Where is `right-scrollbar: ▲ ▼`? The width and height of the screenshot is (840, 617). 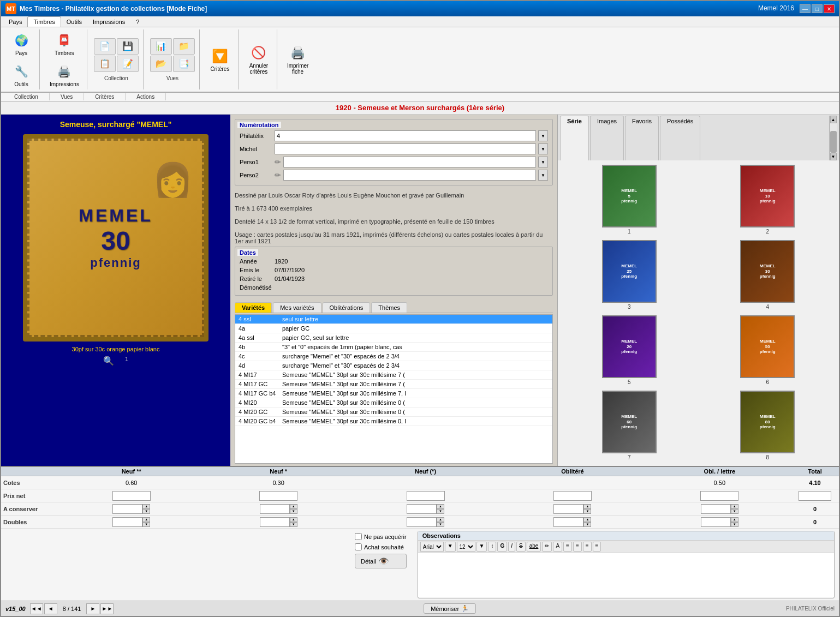 right-scrollbar: ▲ ▼ is located at coordinates (833, 138).